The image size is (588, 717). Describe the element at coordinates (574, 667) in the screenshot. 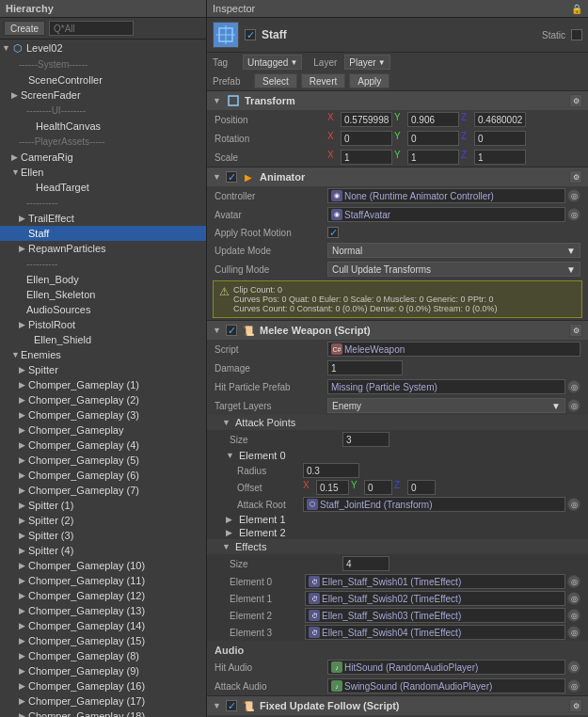

I see `hit-audio-pick: ◎` at that location.